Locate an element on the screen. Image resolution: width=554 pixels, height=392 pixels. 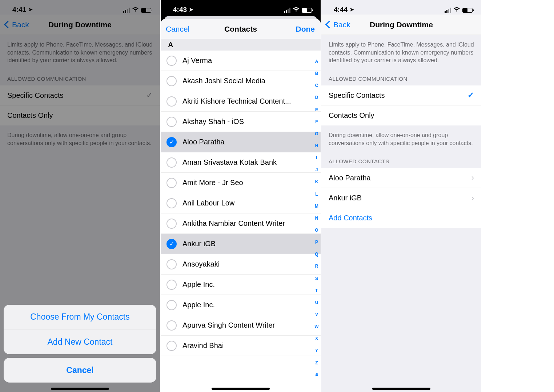
index-letter: I is located at coordinates (317, 158).